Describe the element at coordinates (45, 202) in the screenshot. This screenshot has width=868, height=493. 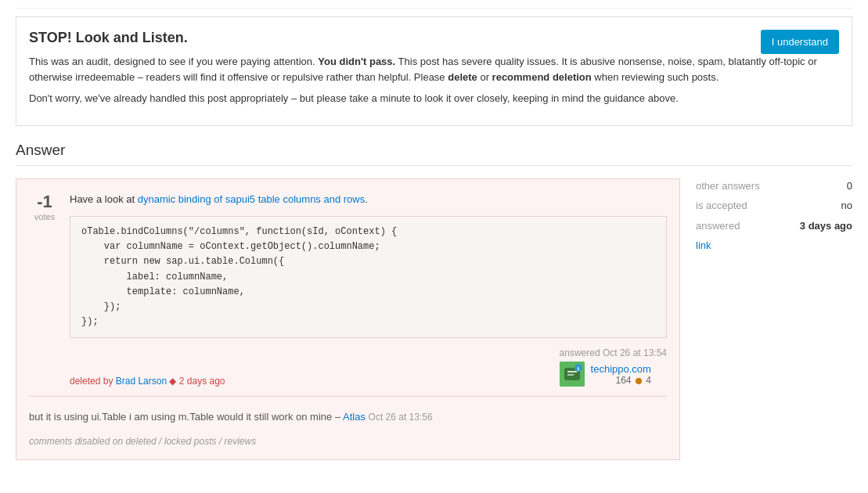
I see `vote-count: -1` at that location.